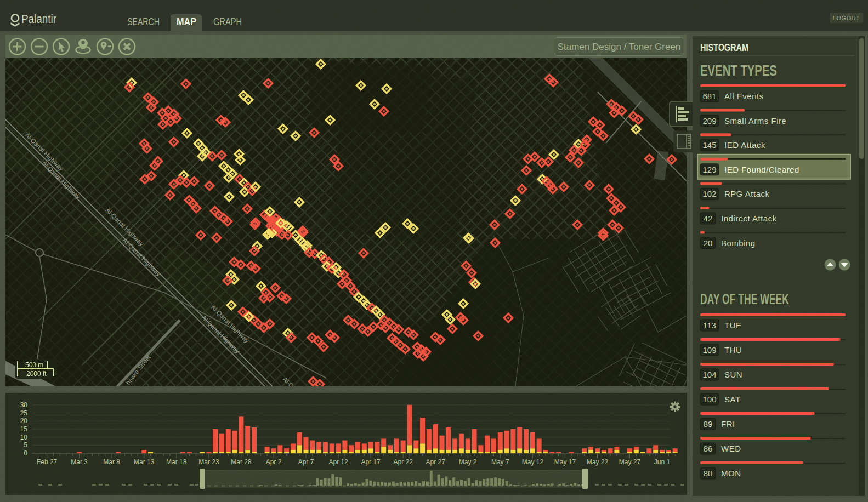 This screenshot has width=868, height=502. Describe the element at coordinates (338, 462) in the screenshot. I see `svg-text: Apr 12` at that location.